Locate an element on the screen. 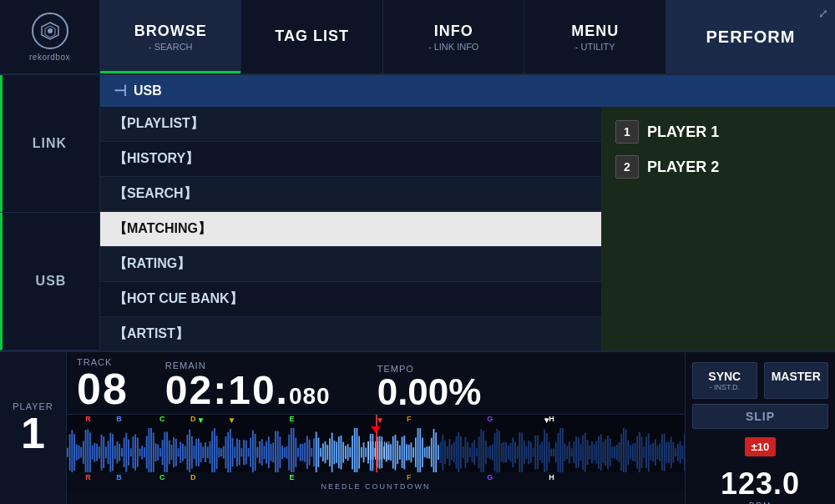  list-item-search: 【SEARCH】 is located at coordinates (351, 194).